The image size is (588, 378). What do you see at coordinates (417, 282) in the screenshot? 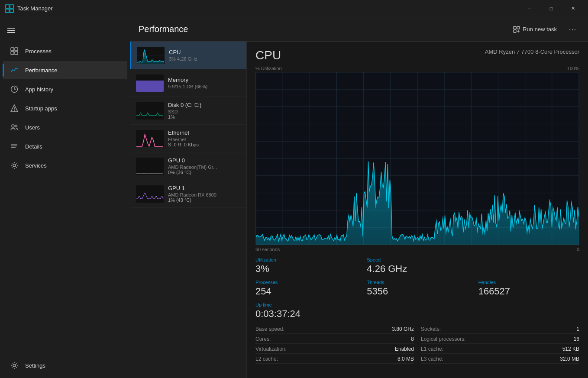
I see `threads-label: Threads` at bounding box center [417, 282].